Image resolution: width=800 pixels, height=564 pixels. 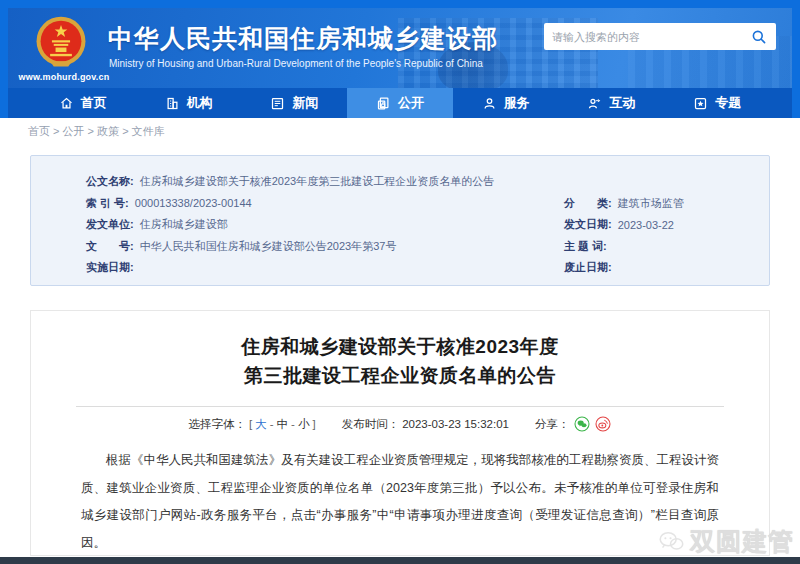 What do you see at coordinates (411, 103) in the screenshot?
I see `nav-tab-label: 公开` at bounding box center [411, 103].